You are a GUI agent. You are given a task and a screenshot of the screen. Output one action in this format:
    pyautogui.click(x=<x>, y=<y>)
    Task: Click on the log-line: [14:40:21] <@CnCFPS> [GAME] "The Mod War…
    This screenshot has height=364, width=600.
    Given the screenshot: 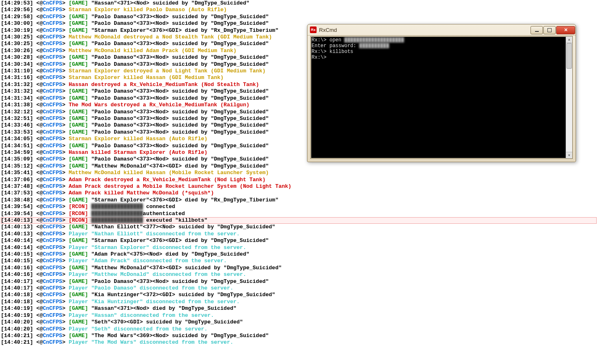 What is the action you would take?
    pyautogui.click(x=299, y=336)
    